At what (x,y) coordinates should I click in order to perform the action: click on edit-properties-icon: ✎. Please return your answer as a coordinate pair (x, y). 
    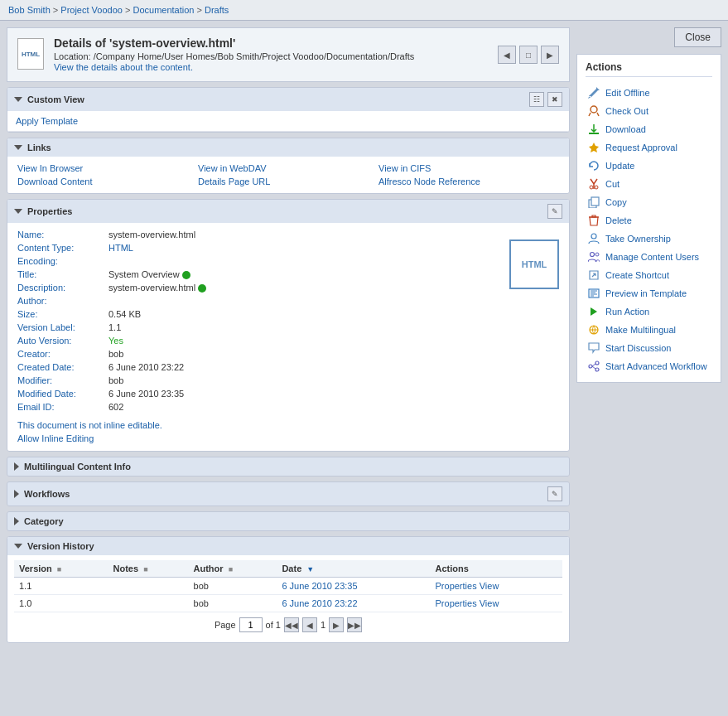
    Looking at the image, I should click on (555, 211).